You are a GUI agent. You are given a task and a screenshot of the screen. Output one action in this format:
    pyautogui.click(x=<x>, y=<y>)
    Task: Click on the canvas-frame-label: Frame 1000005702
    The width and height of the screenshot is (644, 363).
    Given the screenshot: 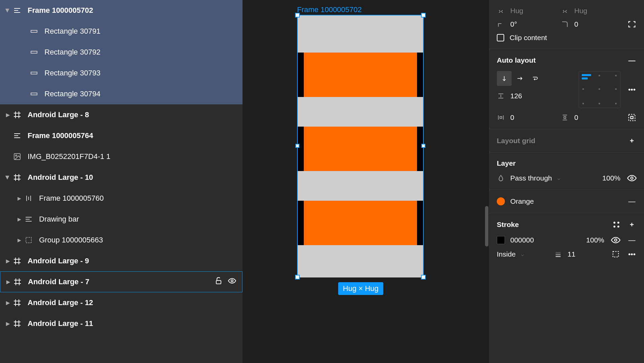 What is the action you would take?
    pyautogui.click(x=329, y=10)
    